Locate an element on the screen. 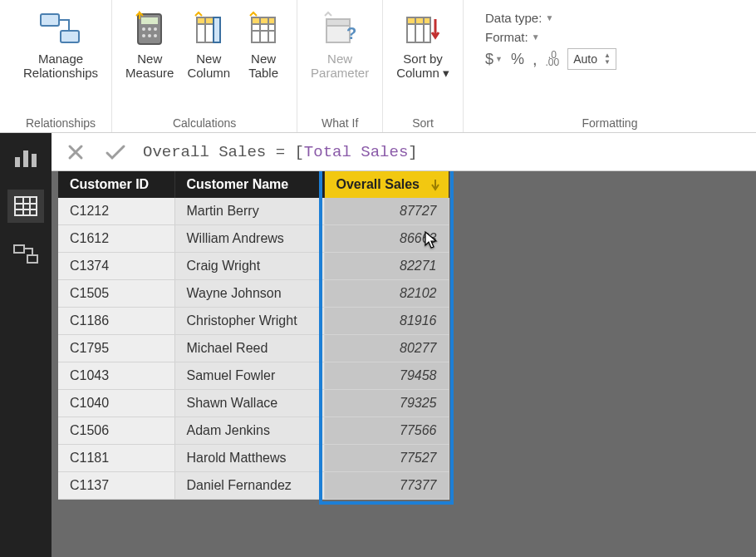  formula-bar: Overall Sales = [Total Sales] is located at coordinates (404, 152).